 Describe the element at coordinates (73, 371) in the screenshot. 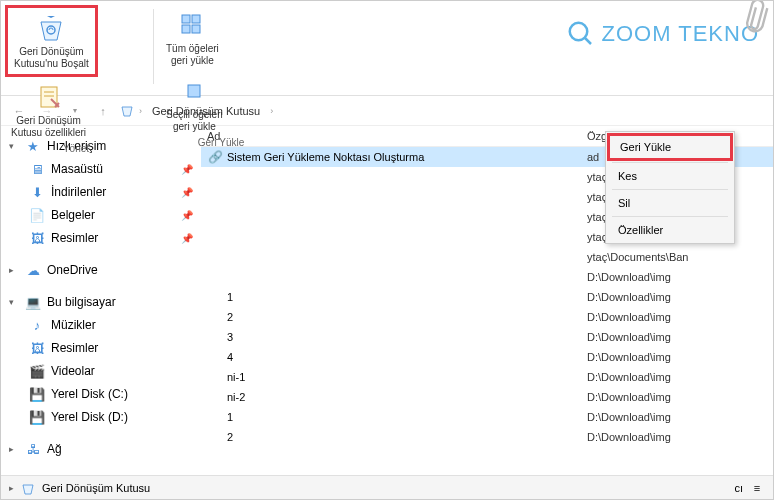

I see `sidebar-item-label: Videolar` at that location.